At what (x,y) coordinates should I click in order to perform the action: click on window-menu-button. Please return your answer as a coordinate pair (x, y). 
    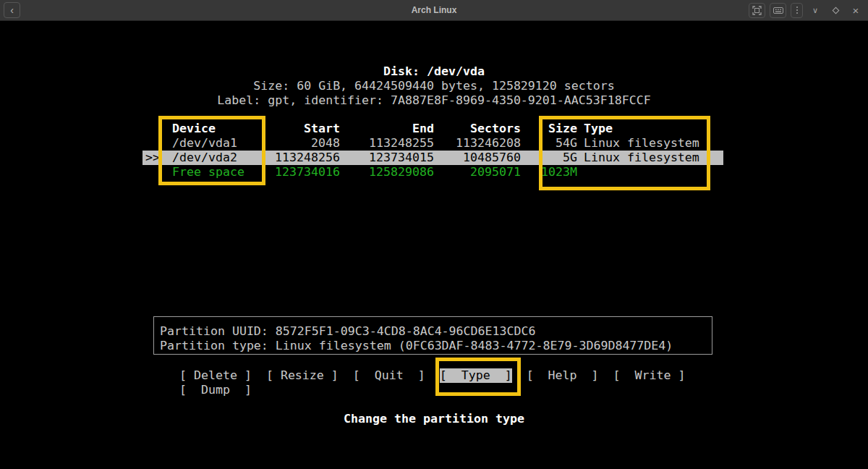
    Looking at the image, I should click on (797, 10).